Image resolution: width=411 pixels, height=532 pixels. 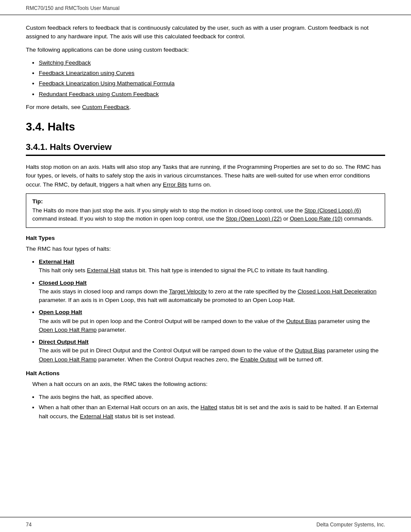 What do you see at coordinates (199, 184) in the screenshot?
I see `overview-text2: turns on.` at bounding box center [199, 184].